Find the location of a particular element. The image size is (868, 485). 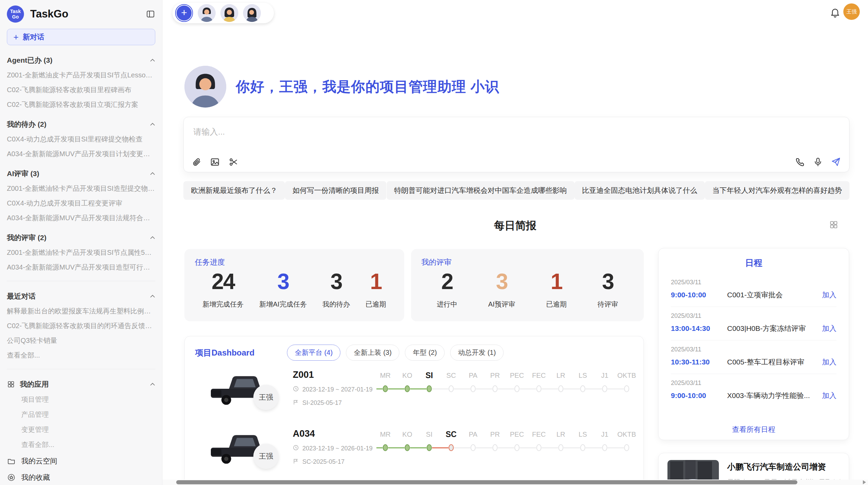

sidebar-item: C02-飞腾新能源轻客改款项目立项汇报方案 is located at coordinates (81, 105).